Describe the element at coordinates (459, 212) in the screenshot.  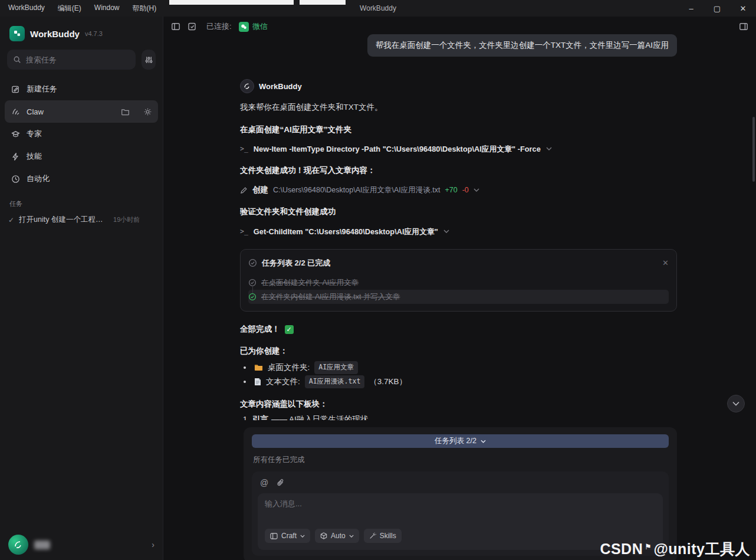
I see `step3-title: 验证文件夹和文件创建成功` at that location.